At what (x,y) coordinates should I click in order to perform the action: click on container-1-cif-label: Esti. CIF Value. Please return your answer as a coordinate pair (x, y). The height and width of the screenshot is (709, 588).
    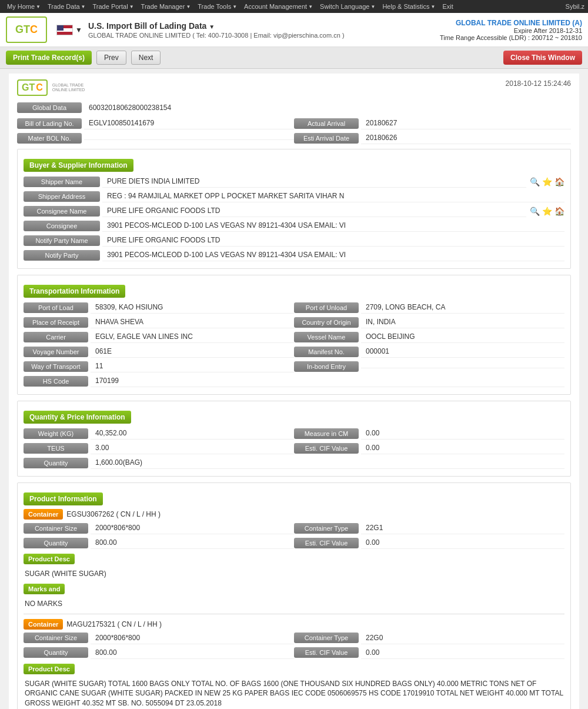
    Looking at the image, I should click on (326, 543).